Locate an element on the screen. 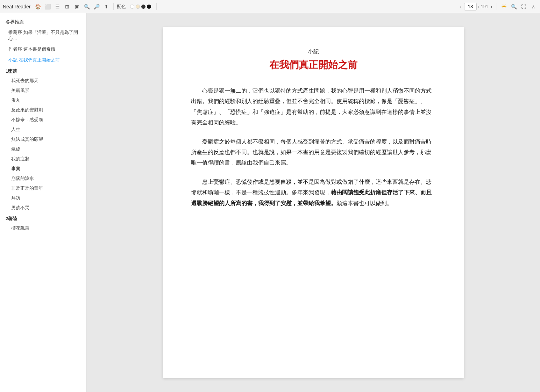  sidebar-subitem-boysdontcry: 男孩不哭 is located at coordinates (43, 208).